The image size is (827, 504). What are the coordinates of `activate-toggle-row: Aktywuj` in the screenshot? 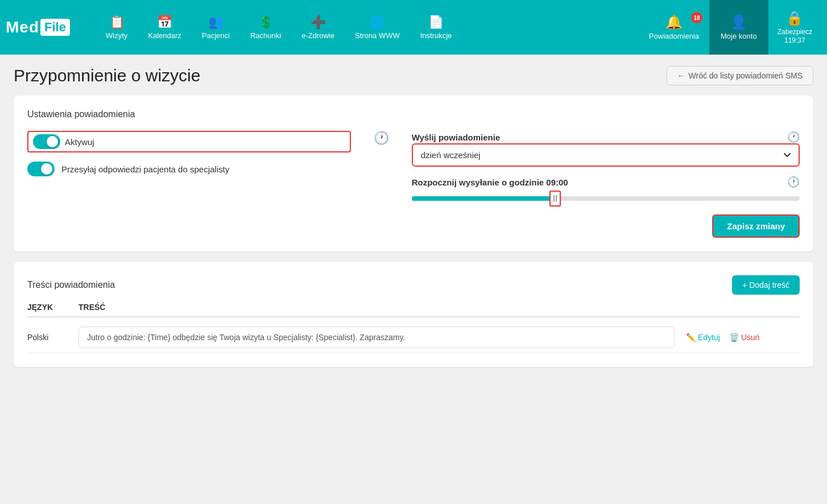 It's located at (189, 142).